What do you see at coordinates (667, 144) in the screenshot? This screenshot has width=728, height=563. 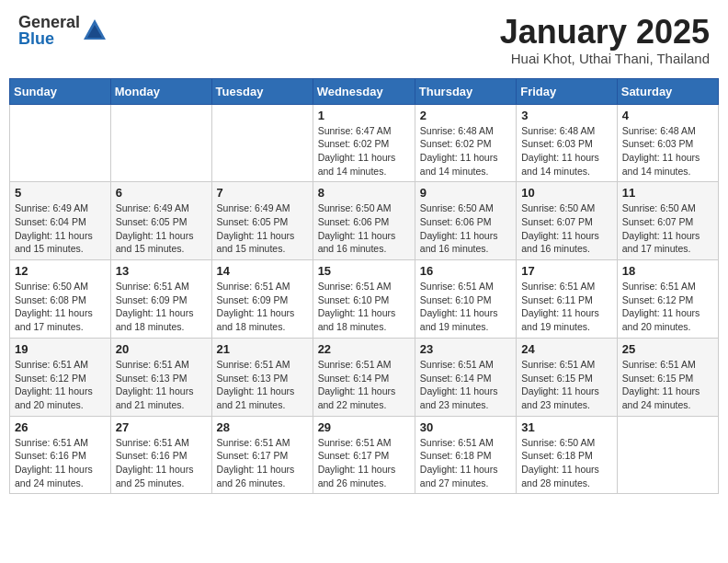 I see `calendar-cell: 4Sunrise: 6:48 AM Sunset: 6:03 PM Daylig…` at bounding box center [667, 144].